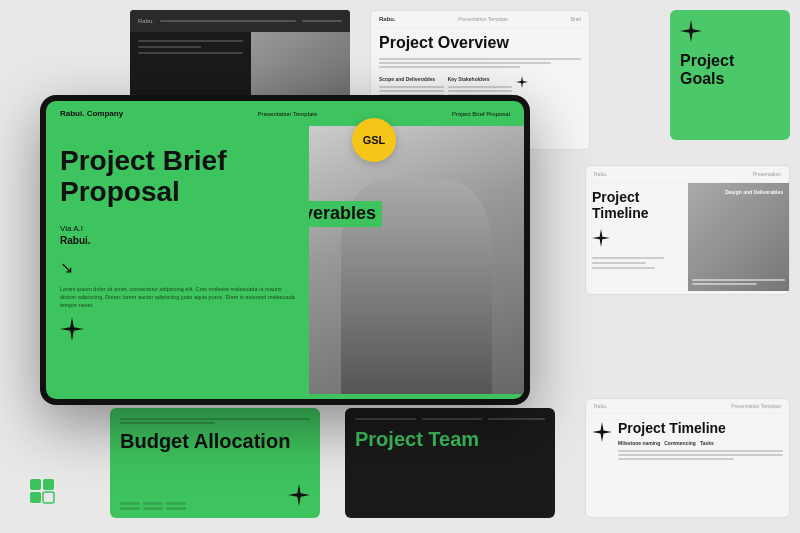 This screenshot has width=800, height=533. What do you see at coordinates (412, 79) in the screenshot?
I see `grid-col1-label: Scope and Deliverables` at bounding box center [412, 79].